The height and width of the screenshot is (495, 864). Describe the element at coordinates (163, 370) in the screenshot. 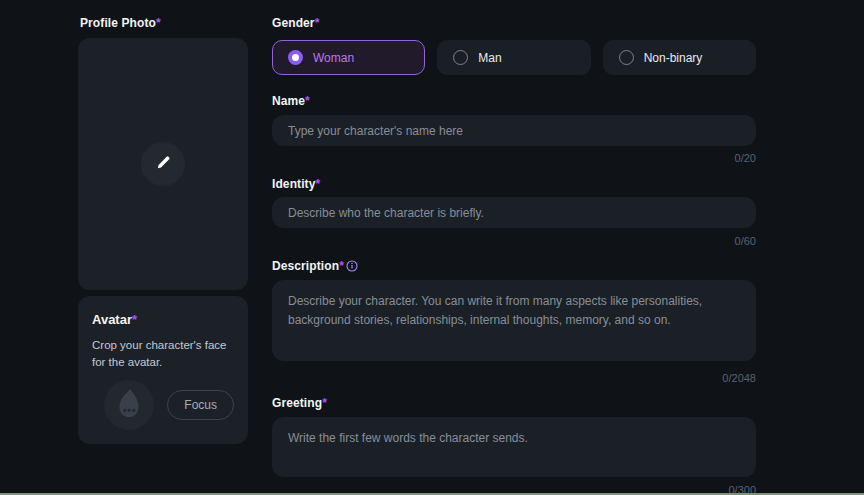

I see `avatar-card: Avatar* Crop your character's face for t…` at that location.